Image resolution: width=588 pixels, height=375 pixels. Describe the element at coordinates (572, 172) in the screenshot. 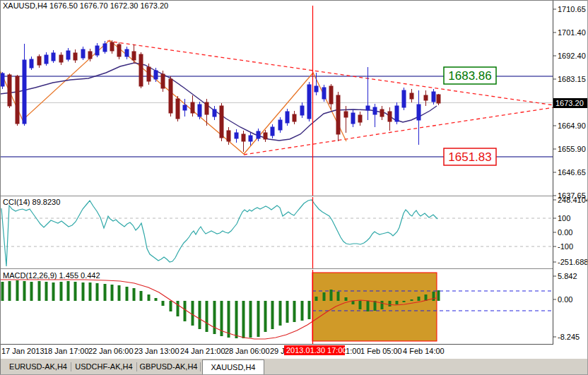

I see `axis-label: 1646.65` at that location.